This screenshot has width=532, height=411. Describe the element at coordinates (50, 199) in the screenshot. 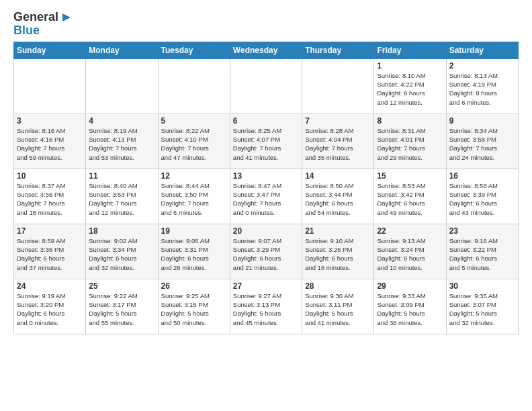

I see `day-info: Sunrise: 8:37 AM Sunset: 3:56 PM Dayligh…` at that location.